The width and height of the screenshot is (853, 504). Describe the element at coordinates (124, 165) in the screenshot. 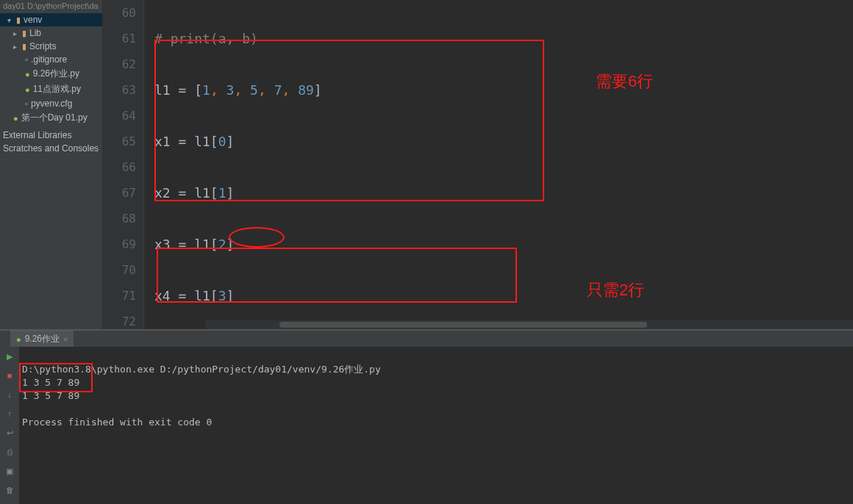

I see `line-gutter: 60 61 62 63 64 65 66 67 68 69 70 71 72` at that location.